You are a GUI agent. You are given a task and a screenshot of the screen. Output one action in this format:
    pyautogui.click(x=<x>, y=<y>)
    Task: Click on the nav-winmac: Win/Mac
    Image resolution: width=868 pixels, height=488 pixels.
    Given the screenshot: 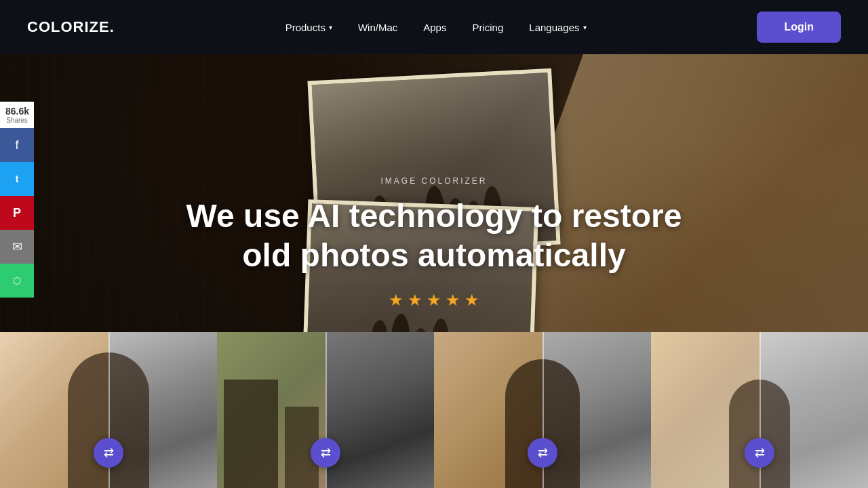 What is the action you would take?
    pyautogui.click(x=378, y=27)
    